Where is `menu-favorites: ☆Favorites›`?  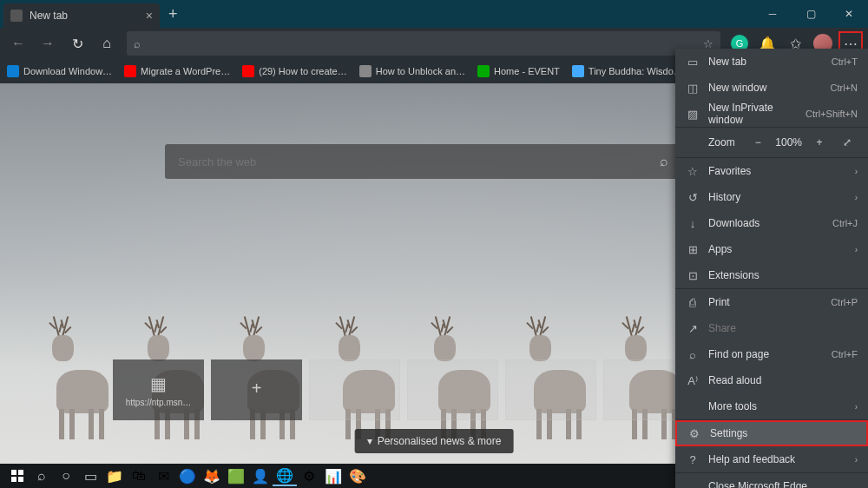
menu-favorites: ☆Favorites› is located at coordinates (772, 171).